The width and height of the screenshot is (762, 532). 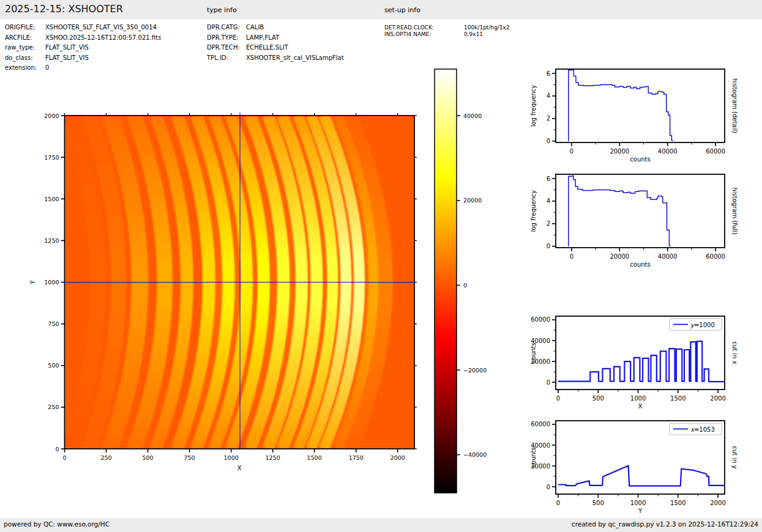 What do you see at coordinates (51, 116) in the screenshot?
I see `y-tick-label: 2000` at bounding box center [51, 116].